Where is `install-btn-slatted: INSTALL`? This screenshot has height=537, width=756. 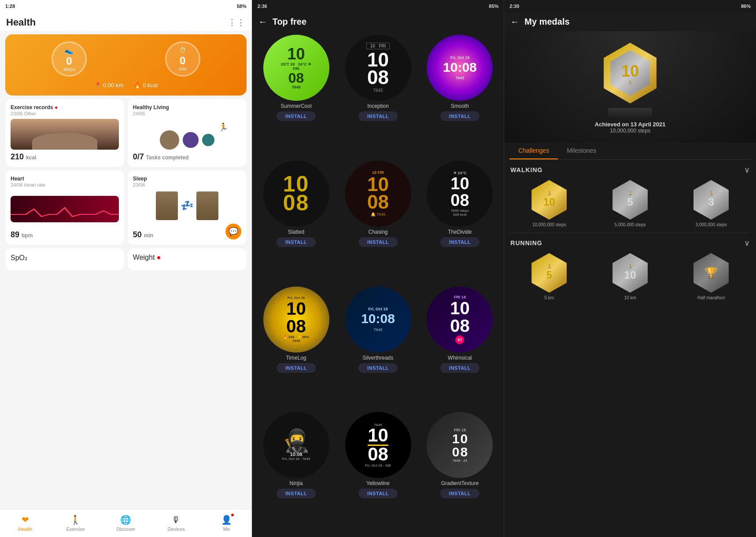 install-btn-slatted: INSTALL is located at coordinates (296, 242).